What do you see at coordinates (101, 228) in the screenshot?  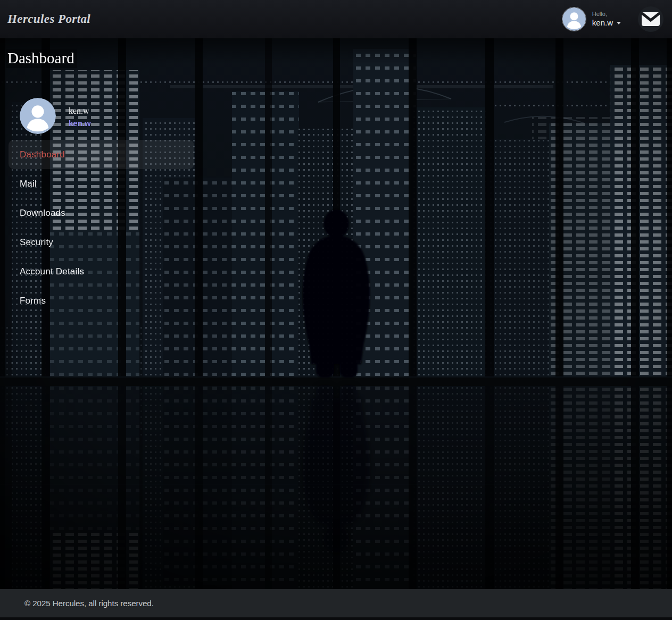 I see `sidebar-menu: Dashboard Mail Downloads Security Accoun…` at bounding box center [101, 228].